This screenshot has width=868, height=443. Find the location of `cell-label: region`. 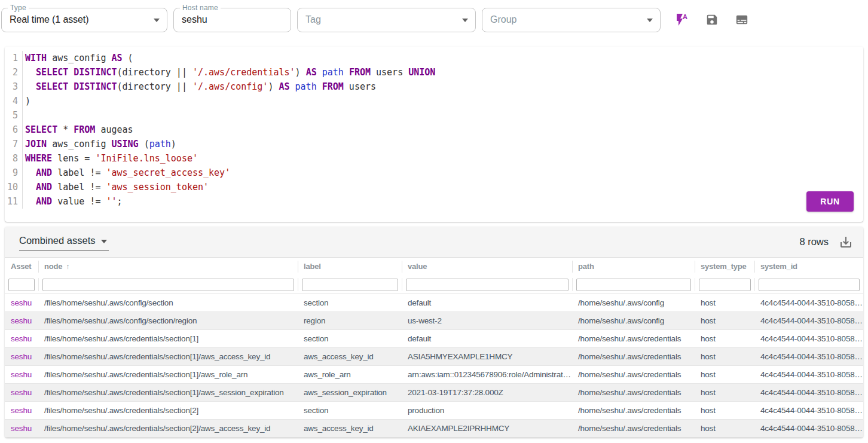

cell-label: region is located at coordinates (350, 320).